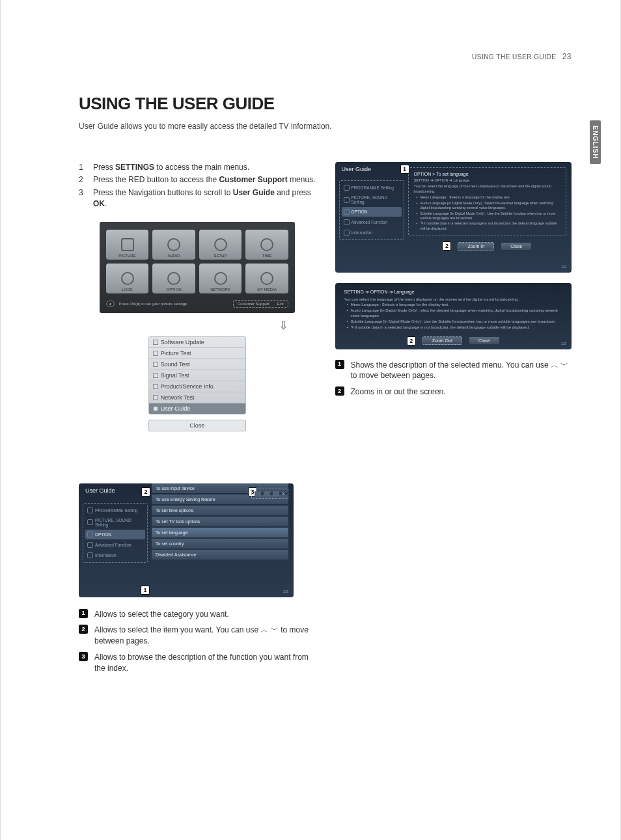 This screenshot has width=621, height=840. What do you see at coordinates (197, 342) in the screenshot?
I see `cs-software-update: Software Update` at bounding box center [197, 342].